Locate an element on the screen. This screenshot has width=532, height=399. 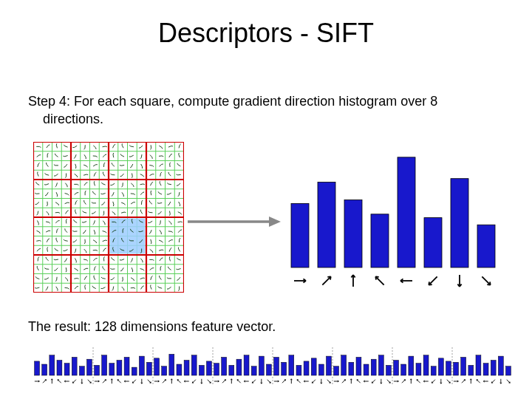
direction-arrows-row is located at coordinates (392, 281).